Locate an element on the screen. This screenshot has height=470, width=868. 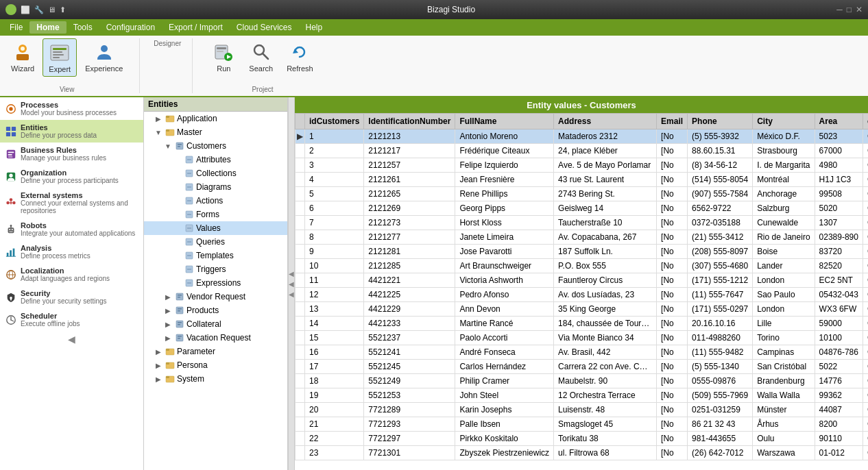
sidebar-item-business-rules: Business Rules Manage your business rule… is located at coordinates (71, 153).